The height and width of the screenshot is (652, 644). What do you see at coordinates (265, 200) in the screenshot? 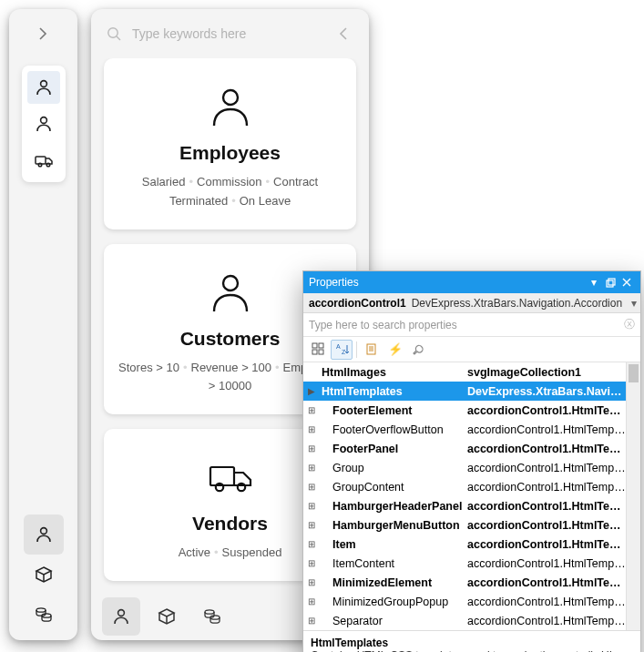
I see `card-sub-item: On Leave` at bounding box center [265, 200].